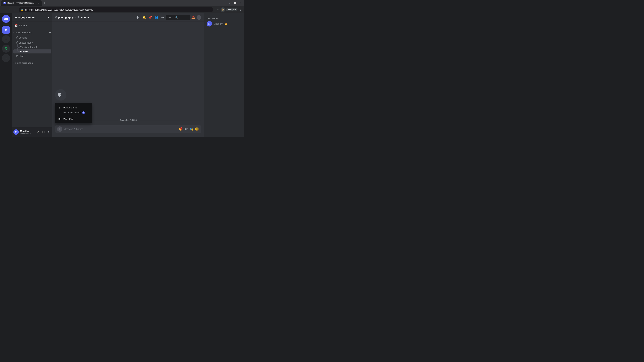 Image resolution: width=644 pixels, height=362 pixels. Describe the element at coordinates (116, 10) in the screenshot. I see `address-bar: 🔒 discord.com/channels/11823468517819843…` at that location.